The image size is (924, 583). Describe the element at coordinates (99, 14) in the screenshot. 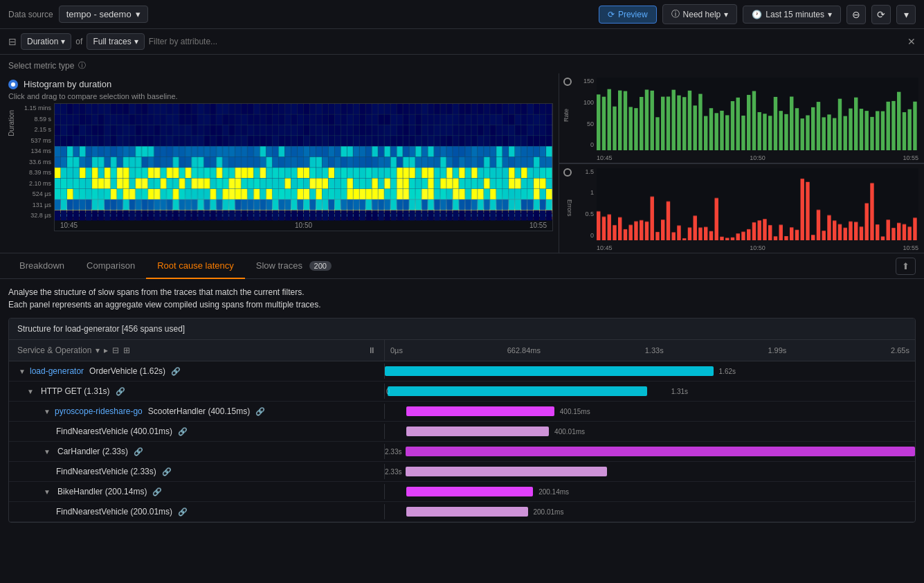

I see `datasource-value: tempo - sedemo` at that location.